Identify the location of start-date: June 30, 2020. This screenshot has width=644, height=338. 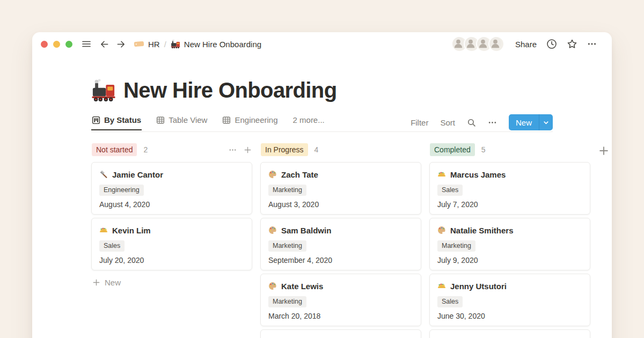
(510, 316).